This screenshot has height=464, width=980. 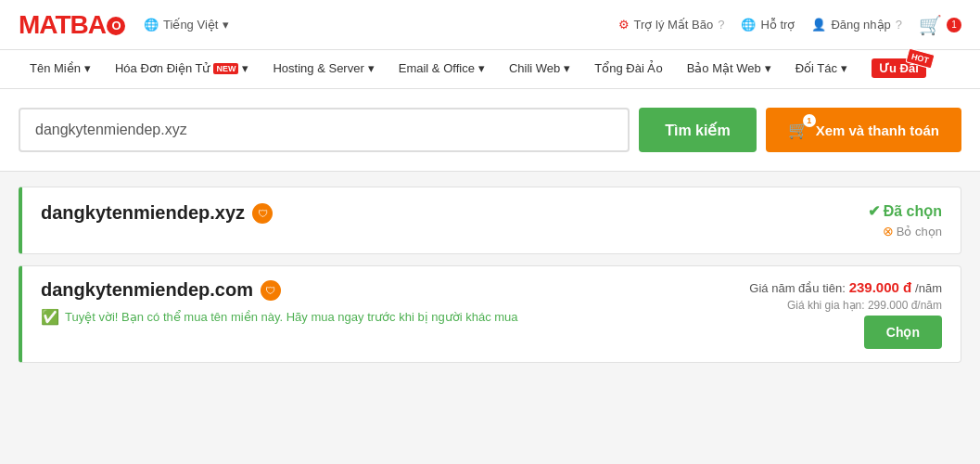 What do you see at coordinates (877, 130) in the screenshot?
I see `checkout-button-label: Xem và thanh toán` at bounding box center [877, 130].